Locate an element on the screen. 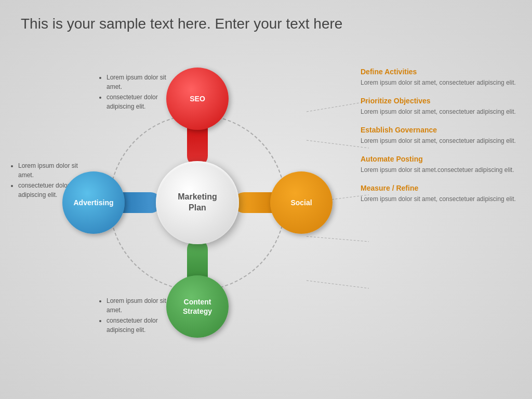  bullet-bottom-list: Lorem ipsum dolor sit amet. consectetuer… is located at coordinates (135, 315).